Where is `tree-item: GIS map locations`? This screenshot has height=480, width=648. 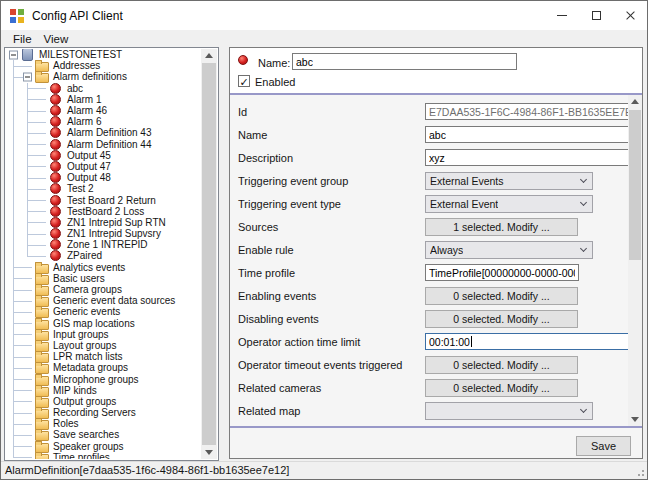 tree-item: GIS map locations is located at coordinates (104, 324).